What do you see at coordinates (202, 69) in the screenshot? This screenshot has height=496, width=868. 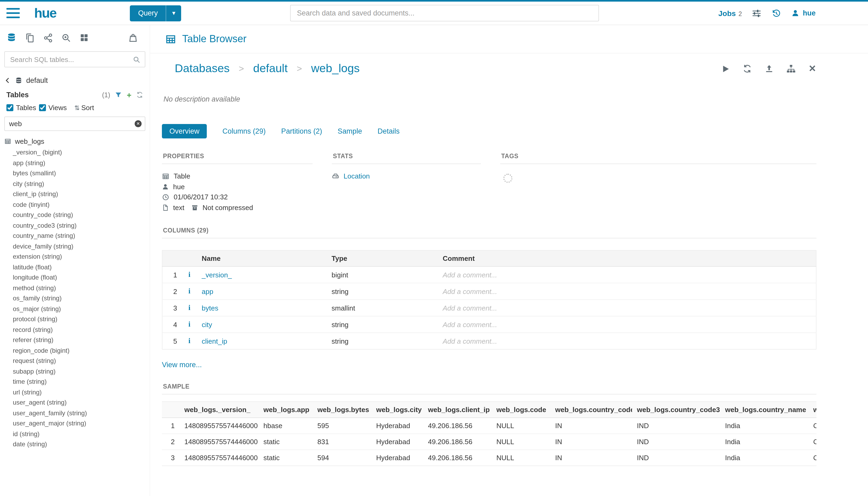 I see `breadcrumb-databases: Databases` at bounding box center [202, 69].